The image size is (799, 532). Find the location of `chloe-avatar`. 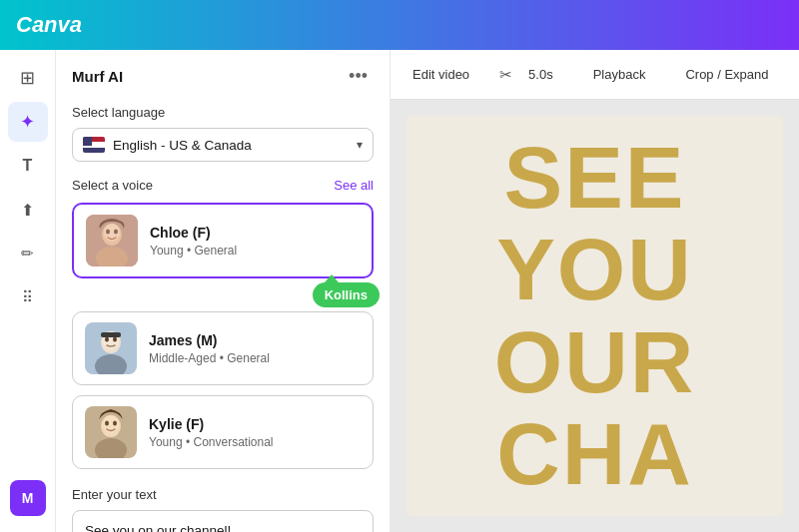

chloe-avatar is located at coordinates (112, 241).